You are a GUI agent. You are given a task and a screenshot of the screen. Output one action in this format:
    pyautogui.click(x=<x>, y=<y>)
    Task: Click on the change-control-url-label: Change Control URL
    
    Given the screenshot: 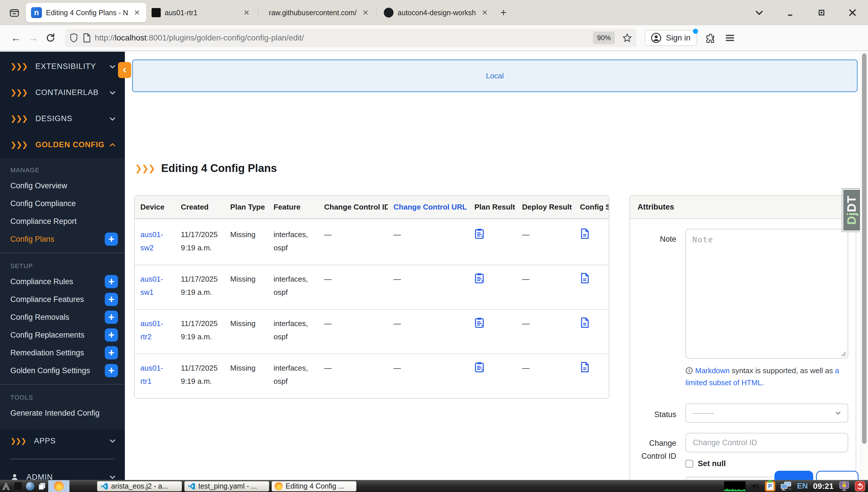 What is the action you would take?
    pyautogui.click(x=657, y=478)
    